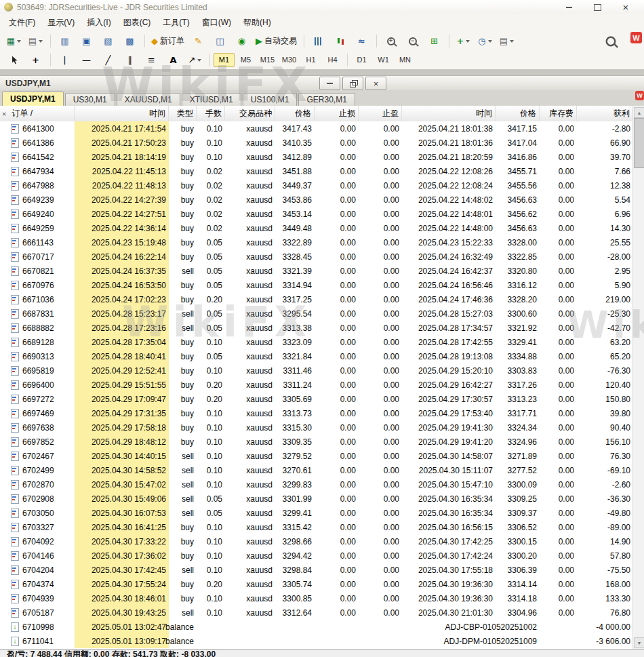 Image resolution: width=644 pixels, height=657 pixels. I want to click on col-tp: 止盈, so click(380, 114).